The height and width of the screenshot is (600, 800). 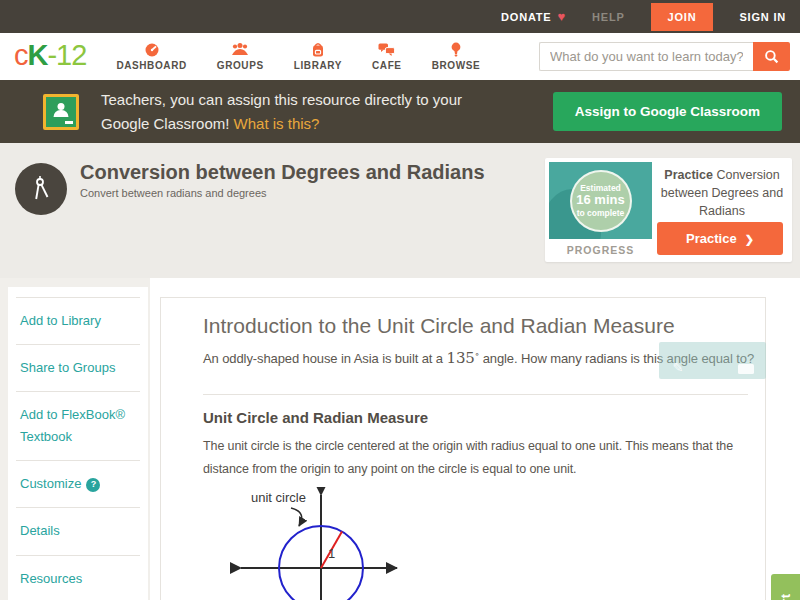 I want to click on sidebar-item-details: Details, so click(x=78, y=532).